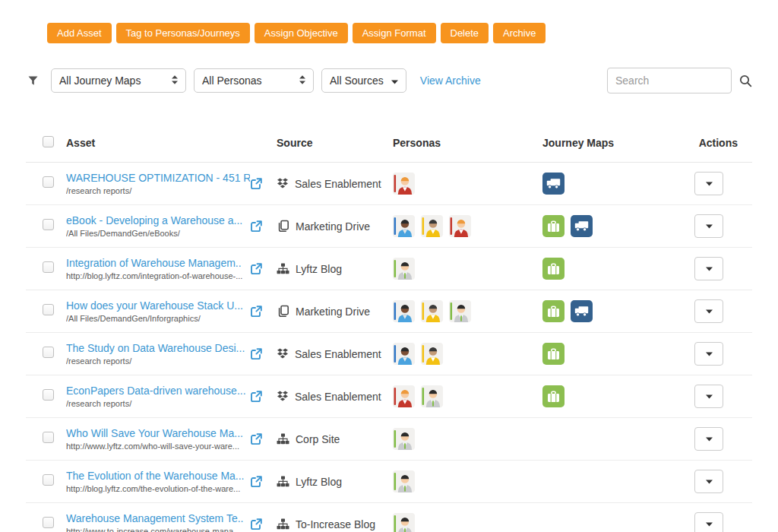  What do you see at coordinates (669, 81) in the screenshot?
I see `search-input` at bounding box center [669, 81].